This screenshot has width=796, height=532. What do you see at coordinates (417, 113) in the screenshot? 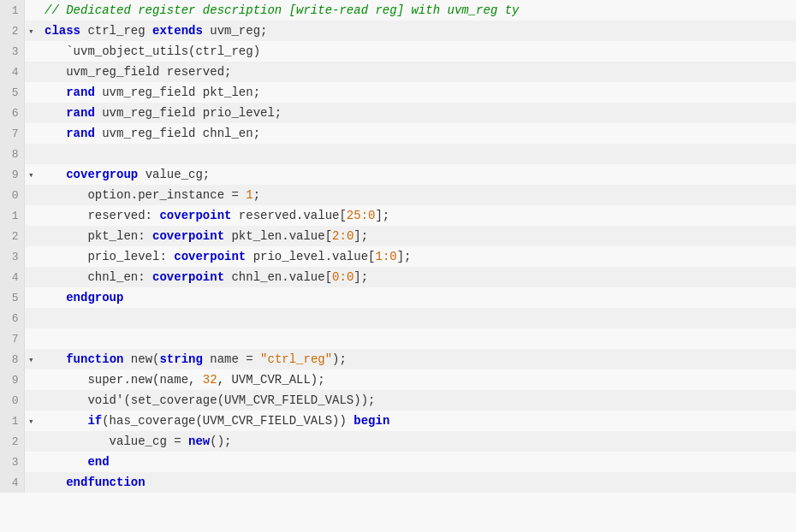
I see `code-line: rand uvm_reg_field prio_level;` at bounding box center [417, 113].